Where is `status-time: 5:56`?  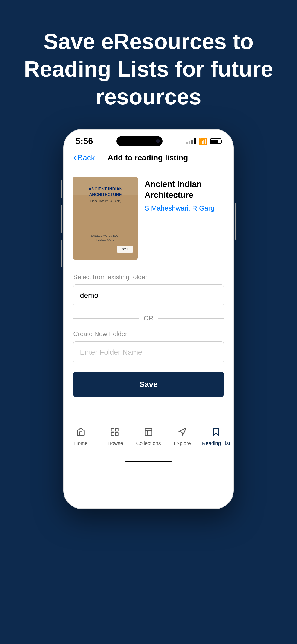
status-time: 5:56 is located at coordinates (84, 141).